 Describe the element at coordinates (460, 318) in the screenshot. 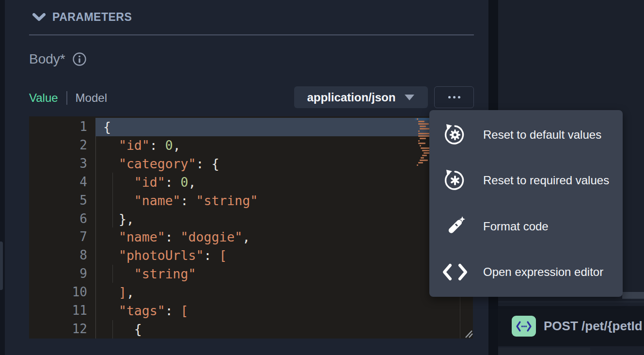

I see `minimap-border` at that location.